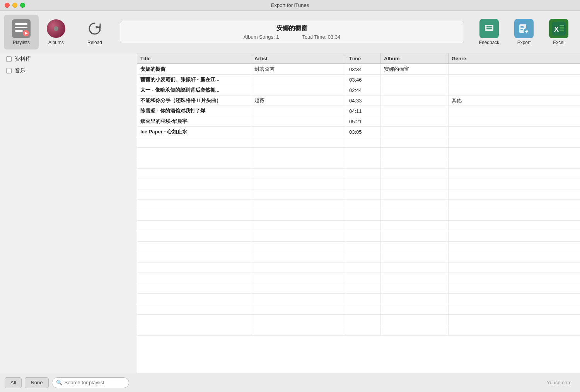 The image size is (580, 392). Describe the element at coordinates (68, 71) in the screenshot. I see `sidebar-item-music: 音乐` at that location.